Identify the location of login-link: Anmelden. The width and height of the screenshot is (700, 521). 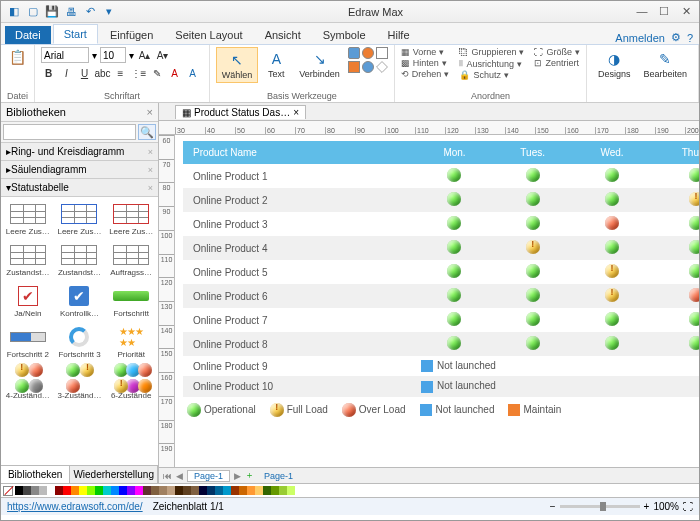
(640, 38).